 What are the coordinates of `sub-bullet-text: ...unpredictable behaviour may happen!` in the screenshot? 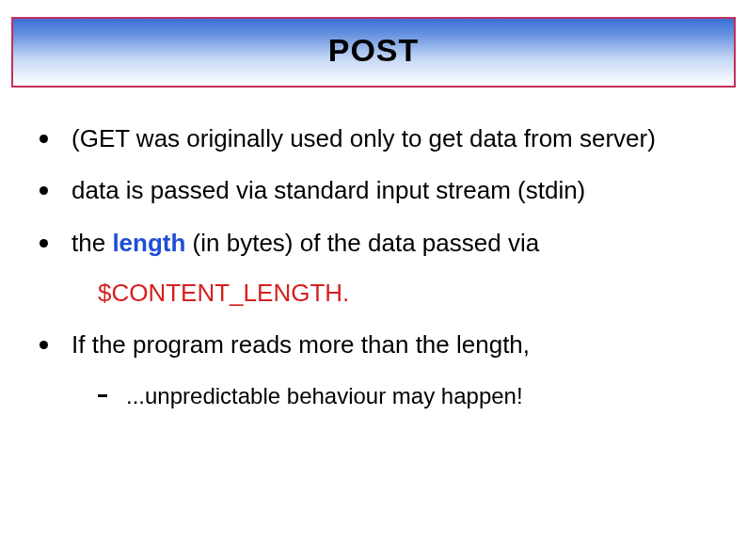 It's located at (325, 395).